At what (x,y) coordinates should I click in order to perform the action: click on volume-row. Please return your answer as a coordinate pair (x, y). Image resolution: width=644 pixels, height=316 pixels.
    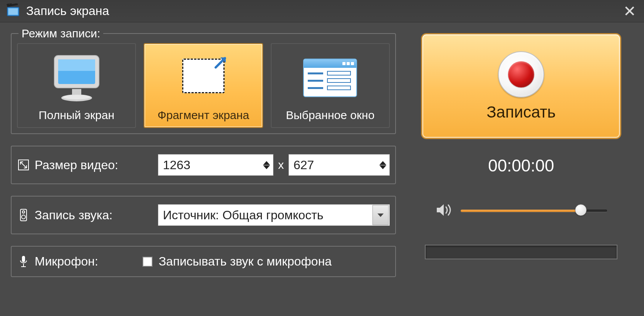
    Looking at the image, I should click on (521, 211).